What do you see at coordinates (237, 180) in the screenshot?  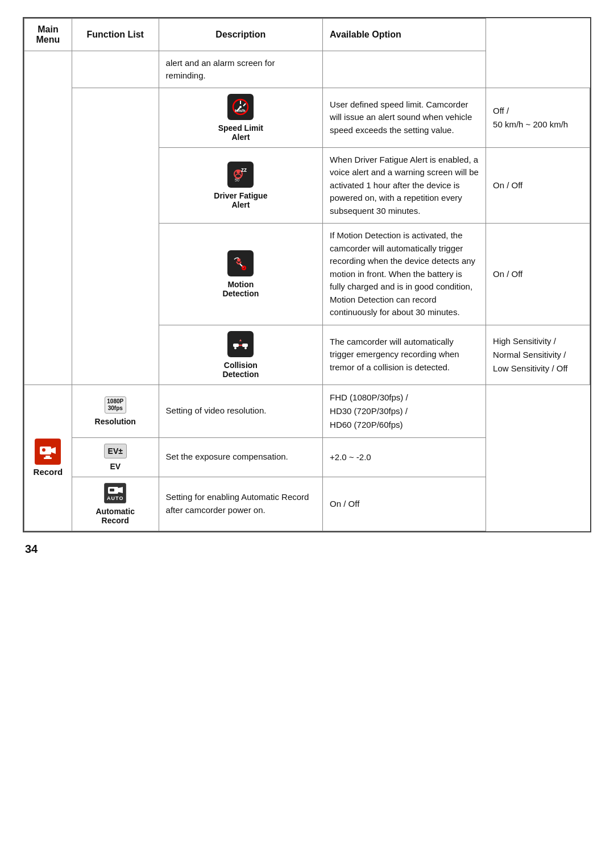 I see `svg-text: 50` at bounding box center [237, 180].